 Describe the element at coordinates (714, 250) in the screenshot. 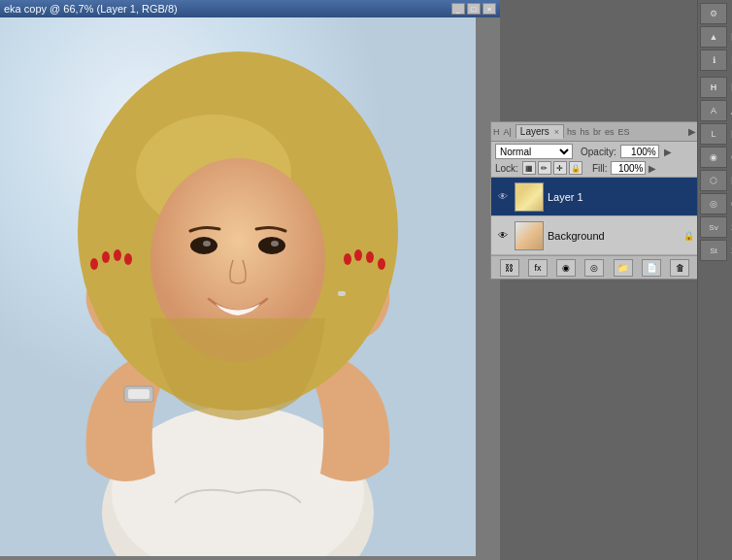

I see `tool-st-icon: St` at that location.